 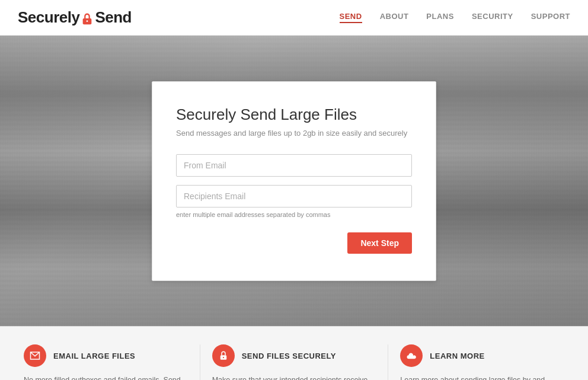 I want to click on feature-secure-title: SEND FILES SECURELY, so click(x=289, y=356).